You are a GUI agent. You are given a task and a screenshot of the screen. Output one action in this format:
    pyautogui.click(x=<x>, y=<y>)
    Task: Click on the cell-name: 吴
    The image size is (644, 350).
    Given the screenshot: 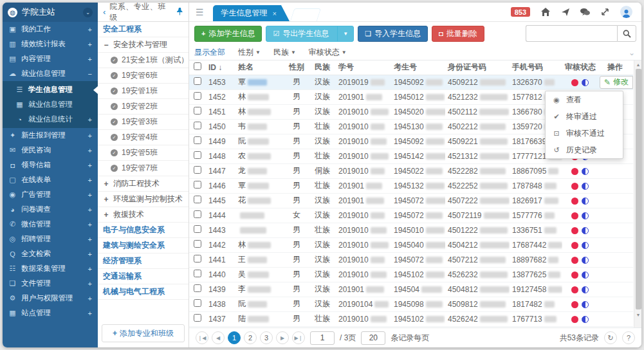 What is the action you would take?
    pyautogui.click(x=260, y=274)
    